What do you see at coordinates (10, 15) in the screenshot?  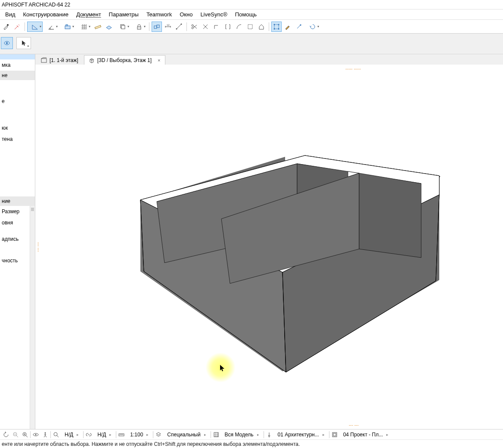 I see `menu-view: Вид` at bounding box center [10, 15].